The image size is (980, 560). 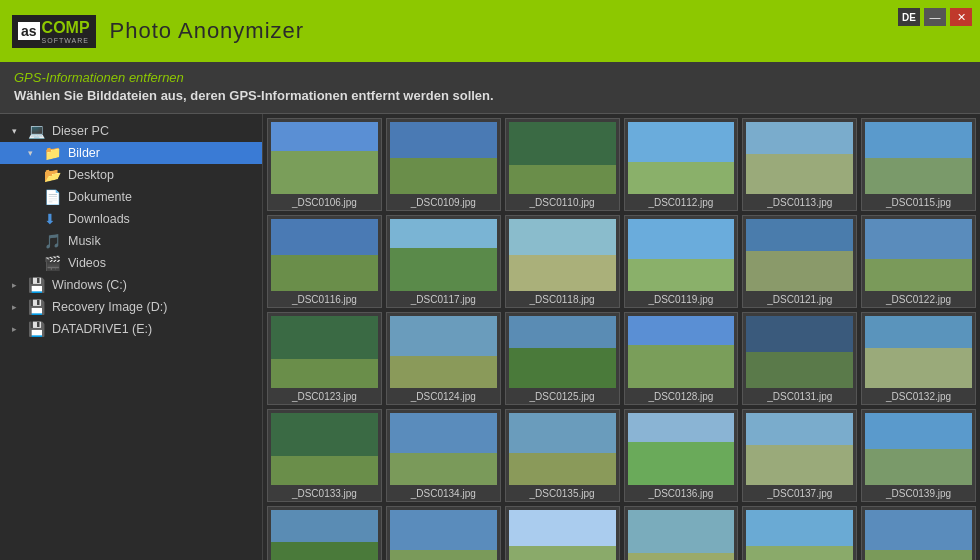 I want to click on photo-item: _DSC0123.jpg, so click(x=324, y=358).